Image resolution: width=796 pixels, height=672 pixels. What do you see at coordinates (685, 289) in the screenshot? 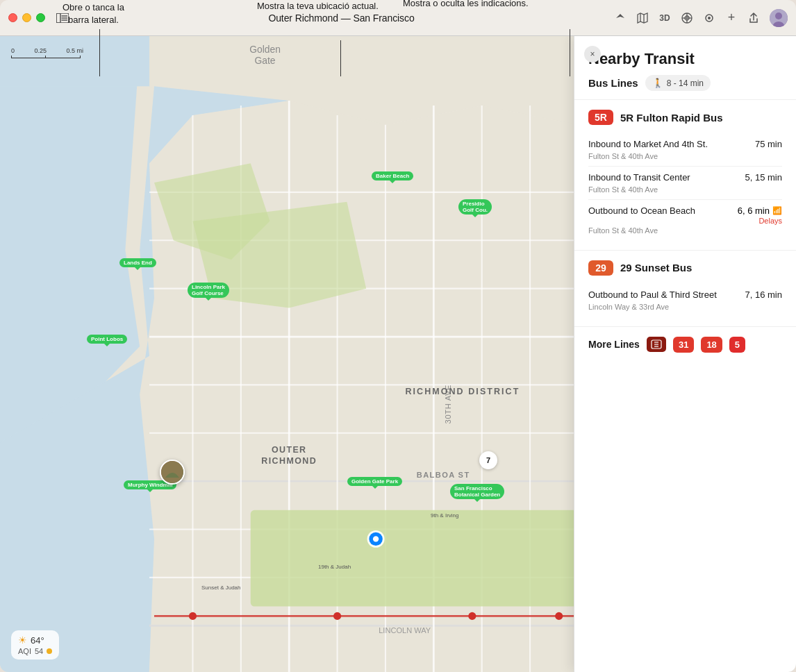
I see `bus-line-29-section: 29 29 Sunset Bus Outbound to Paul & Thir…` at bounding box center [685, 289].